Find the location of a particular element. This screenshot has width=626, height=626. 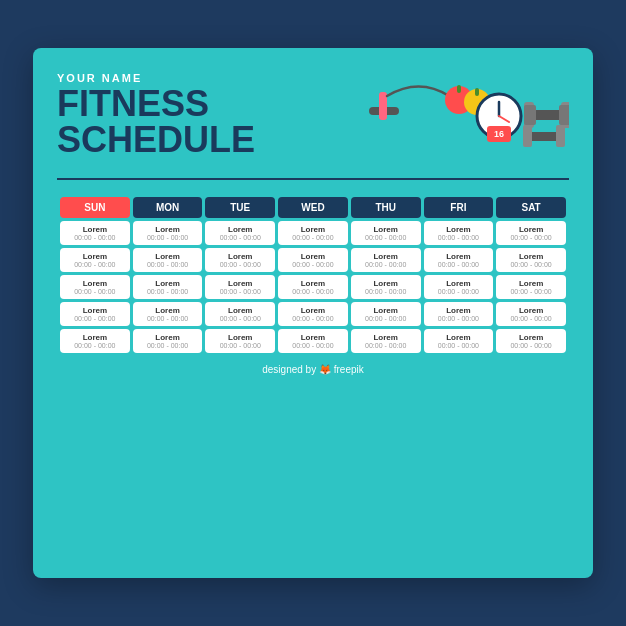

decoration-icons: 16 is located at coordinates (469, 117).